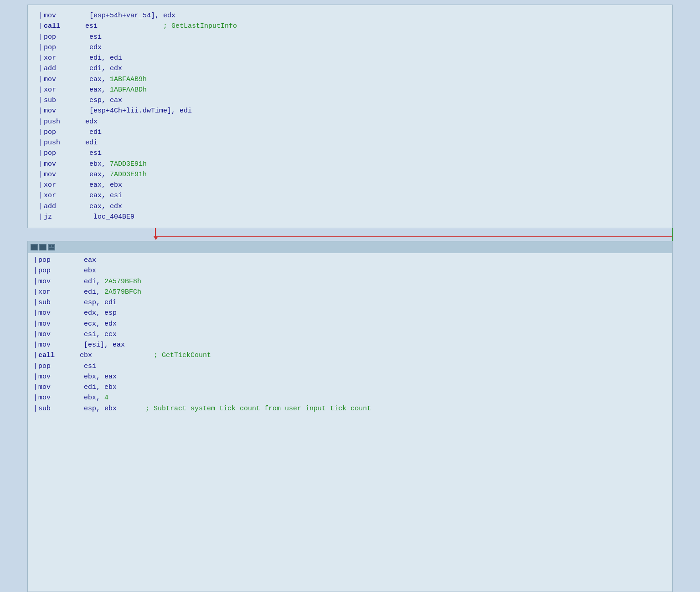 The width and height of the screenshot is (700, 592). I want to click on operand: loc_404BE9, so click(102, 217).